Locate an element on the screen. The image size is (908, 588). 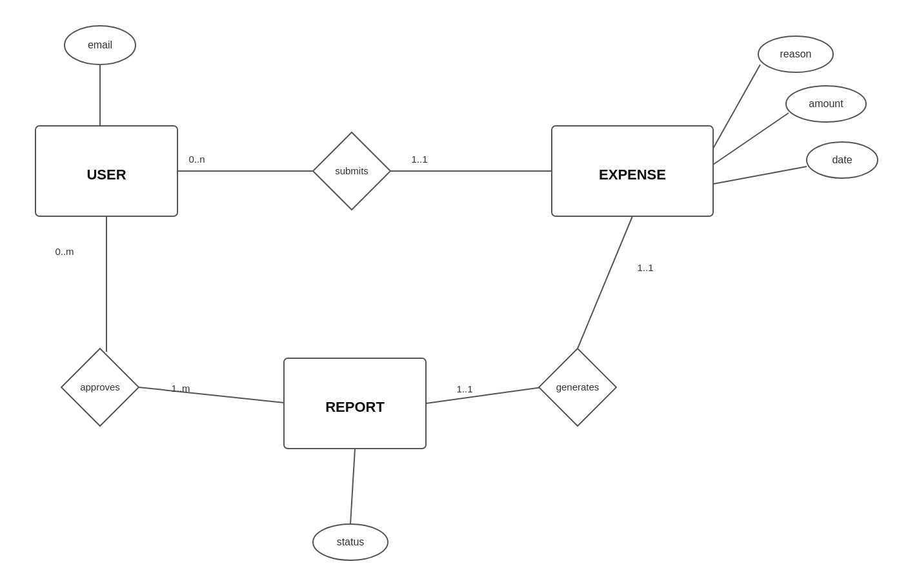
mult-user-submits: 0..n is located at coordinates (196, 159).